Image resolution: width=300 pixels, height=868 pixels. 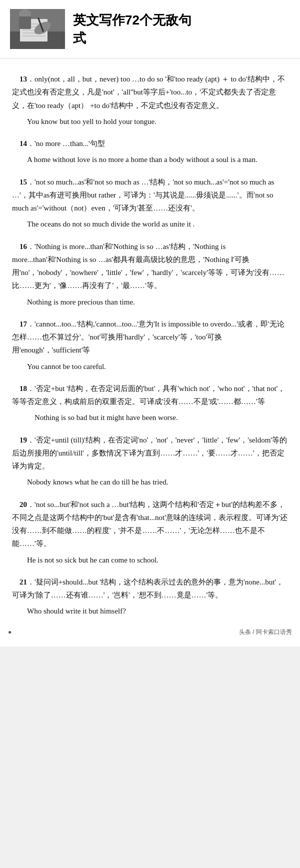 What do you see at coordinates (150, 597) in the screenshot?
I see `section-21: 21．'疑问词+should...but '结构，这个结构表示过去的意外的事，意…` at bounding box center [150, 597].